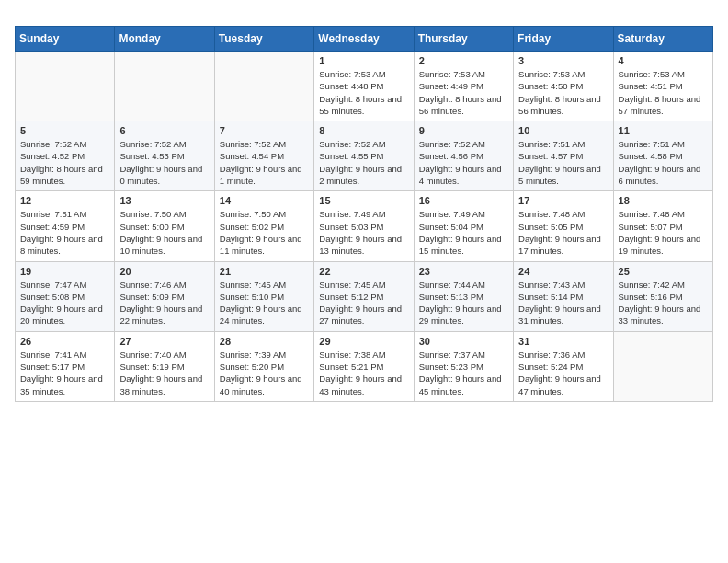 This screenshot has height=563, width=728. What do you see at coordinates (463, 92) in the screenshot?
I see `day-info: Sunrise: 7:53 AMSunset: 4:49 PMDaylight:…` at bounding box center [463, 92].